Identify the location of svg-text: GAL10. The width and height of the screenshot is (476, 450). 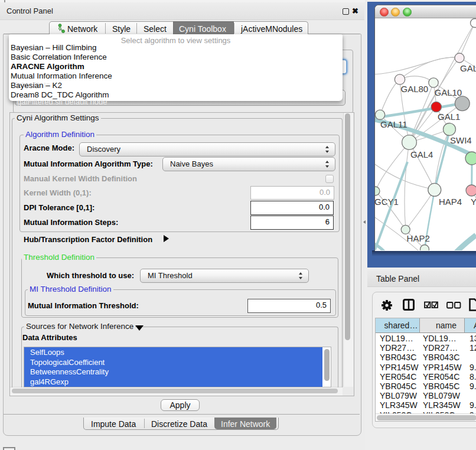
(449, 92).